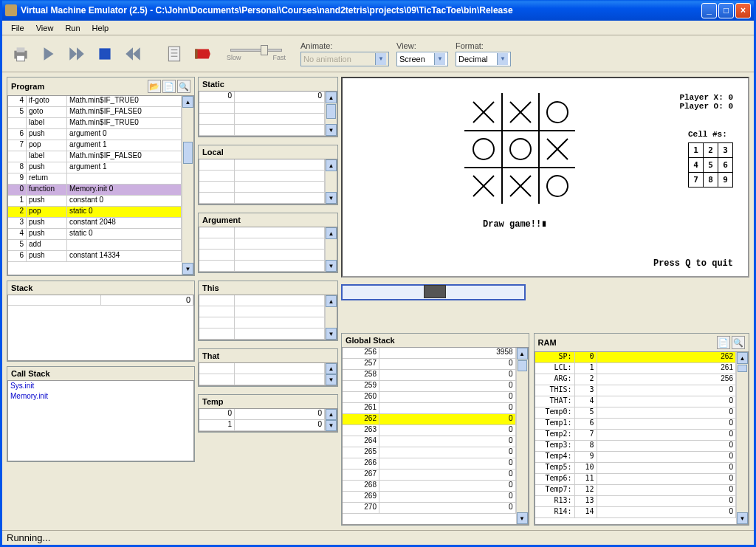 The width and height of the screenshot is (756, 547). What do you see at coordinates (279, 58) in the screenshot?
I see `fast-label: Fast` at bounding box center [279, 58].